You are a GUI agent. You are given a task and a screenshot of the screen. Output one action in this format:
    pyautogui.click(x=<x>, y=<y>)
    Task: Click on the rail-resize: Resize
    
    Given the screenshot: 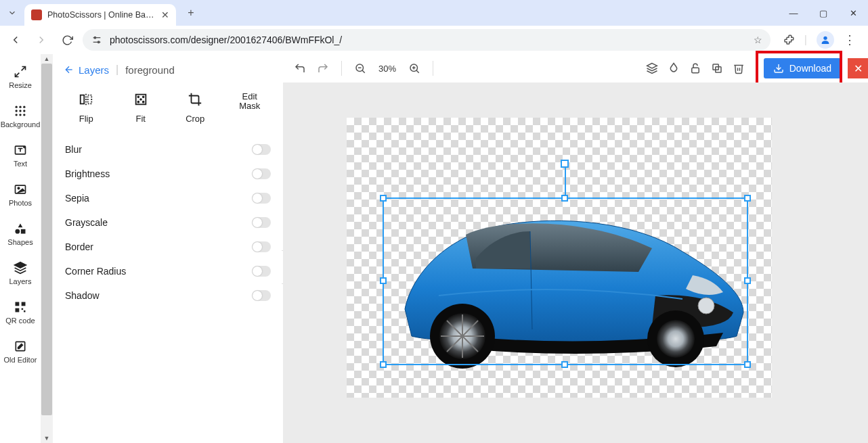 What is the action you would take?
    pyautogui.click(x=20, y=77)
    